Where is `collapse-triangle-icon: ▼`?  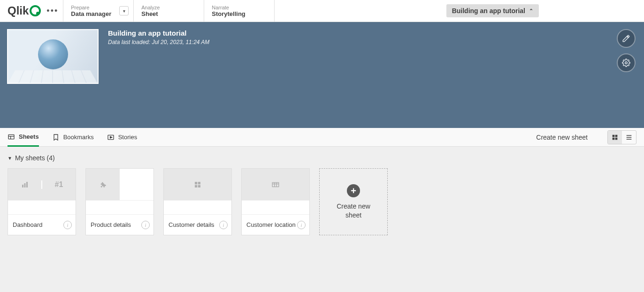
collapse-triangle-icon: ▼ is located at coordinates (10, 158).